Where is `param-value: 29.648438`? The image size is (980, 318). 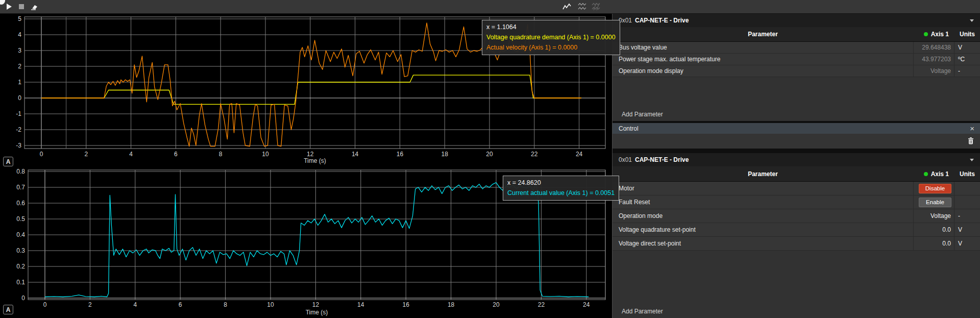
param-value: 29.648438 is located at coordinates (934, 47).